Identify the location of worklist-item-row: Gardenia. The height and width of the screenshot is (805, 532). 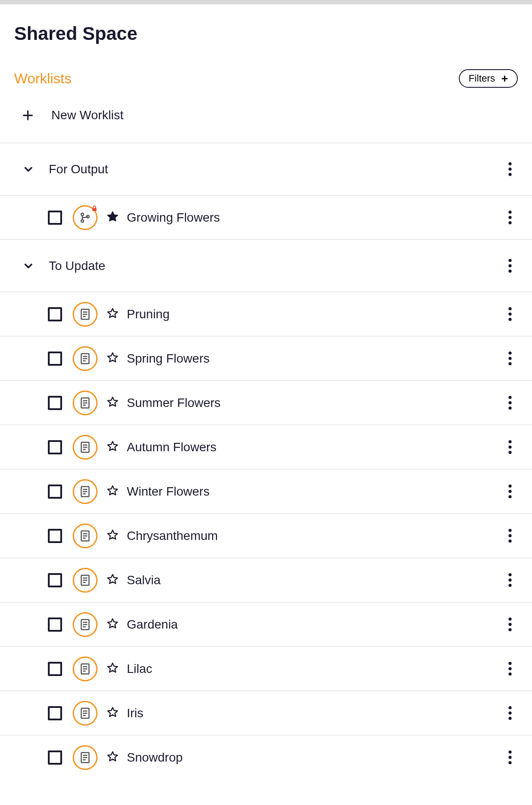
(266, 624).